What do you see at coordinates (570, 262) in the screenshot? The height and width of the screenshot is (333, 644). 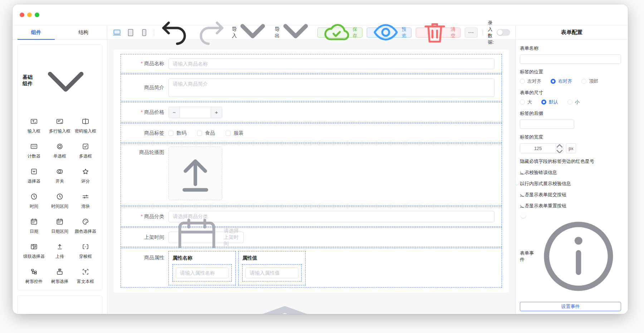 I see `form-event-group: 表单事件 设置事件` at bounding box center [570, 262].